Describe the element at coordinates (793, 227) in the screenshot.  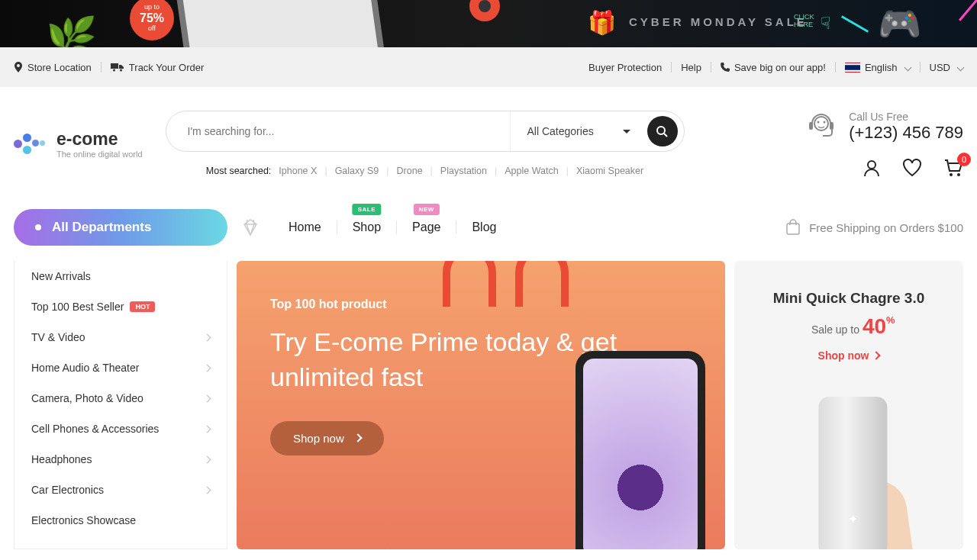
I see `bag-icon` at that location.